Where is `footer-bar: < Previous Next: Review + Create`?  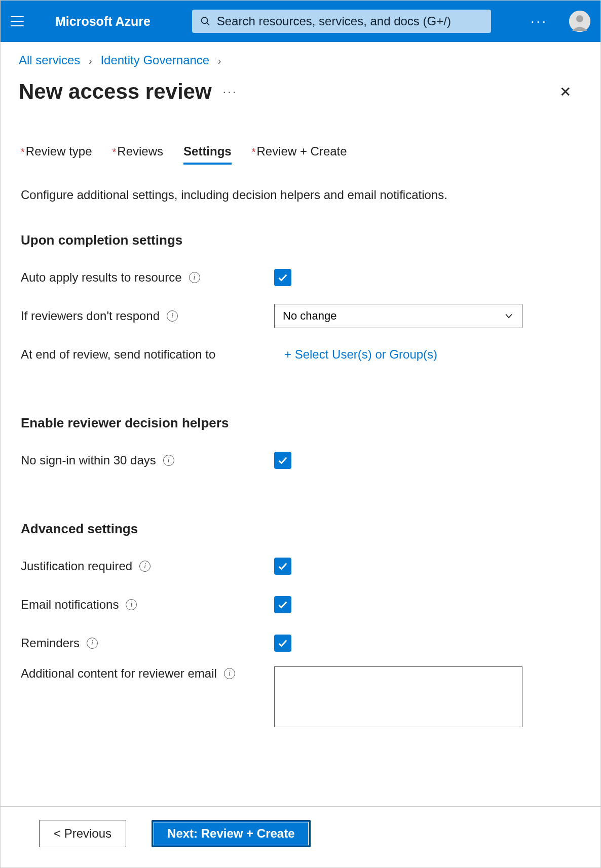
footer-bar: < Previous Next: Review + Create is located at coordinates (300, 837).